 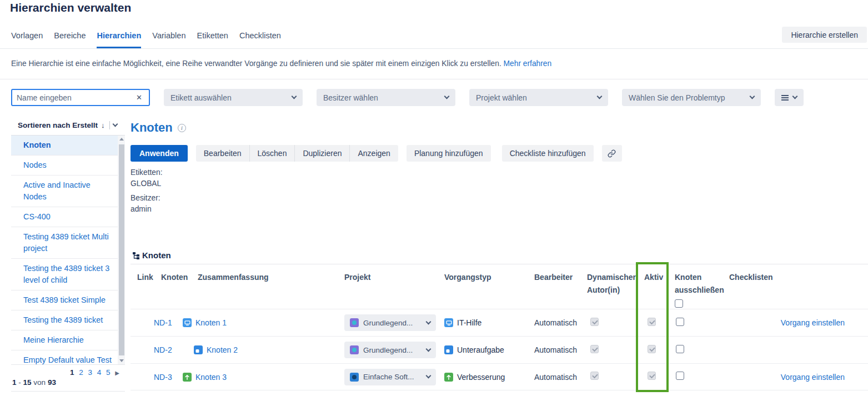 What do you see at coordinates (212, 40) in the screenshot?
I see `tab-etiketten: Etiketten` at bounding box center [212, 40].